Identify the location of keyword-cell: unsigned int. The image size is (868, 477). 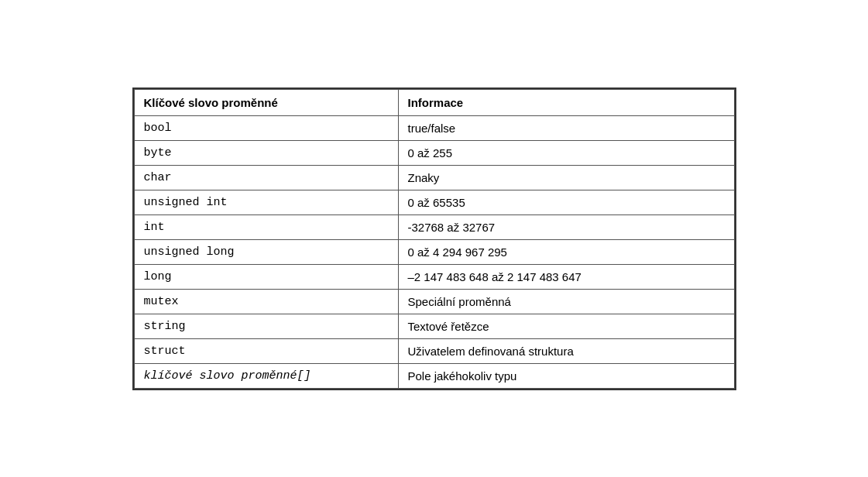
(266, 202).